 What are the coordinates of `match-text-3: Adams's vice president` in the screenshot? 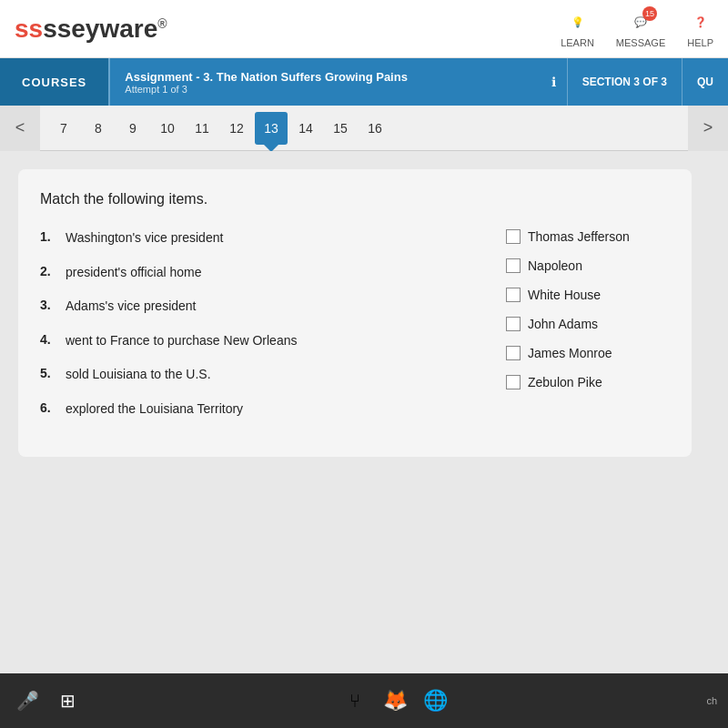 It's located at (131, 307).